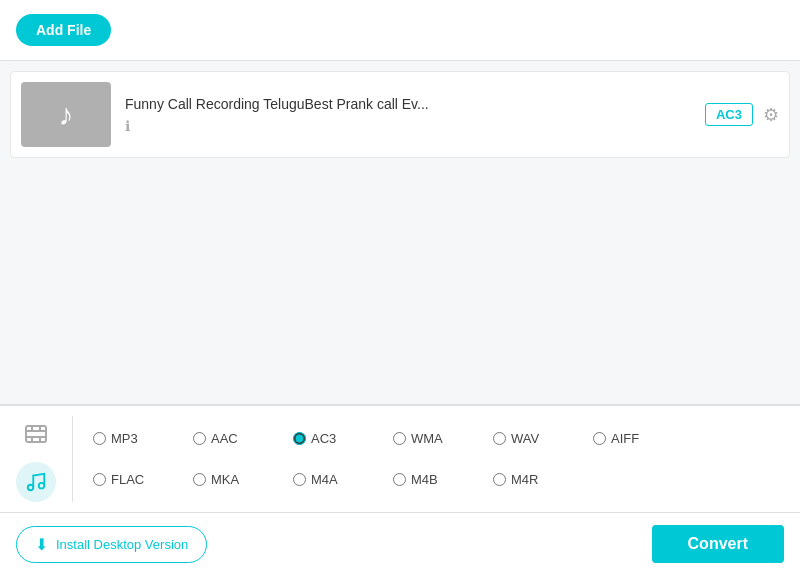  Describe the element at coordinates (543, 438) in the screenshot. I see `format-option-wav: WAV` at that location.